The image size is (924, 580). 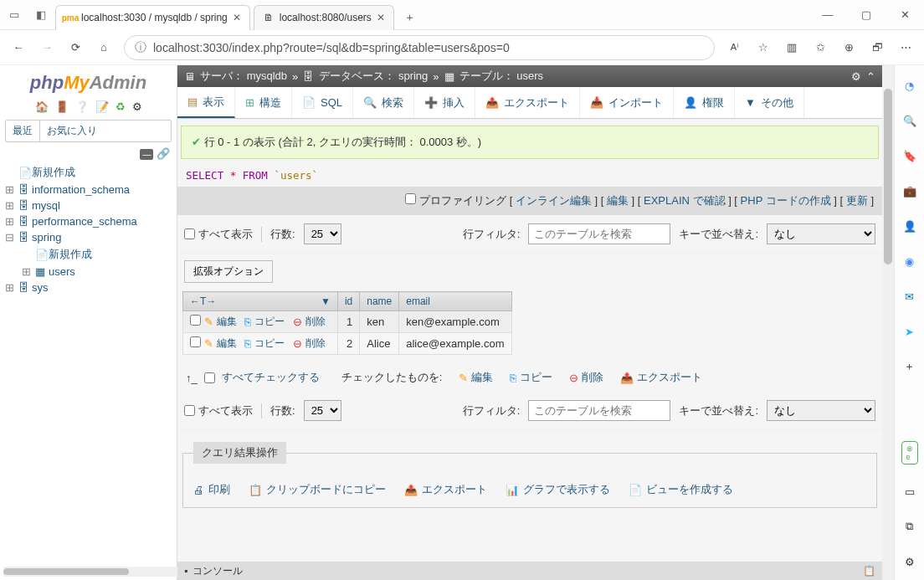 What do you see at coordinates (323, 102) in the screenshot?
I see `tab-sql: 📄SQL` at bounding box center [323, 102].